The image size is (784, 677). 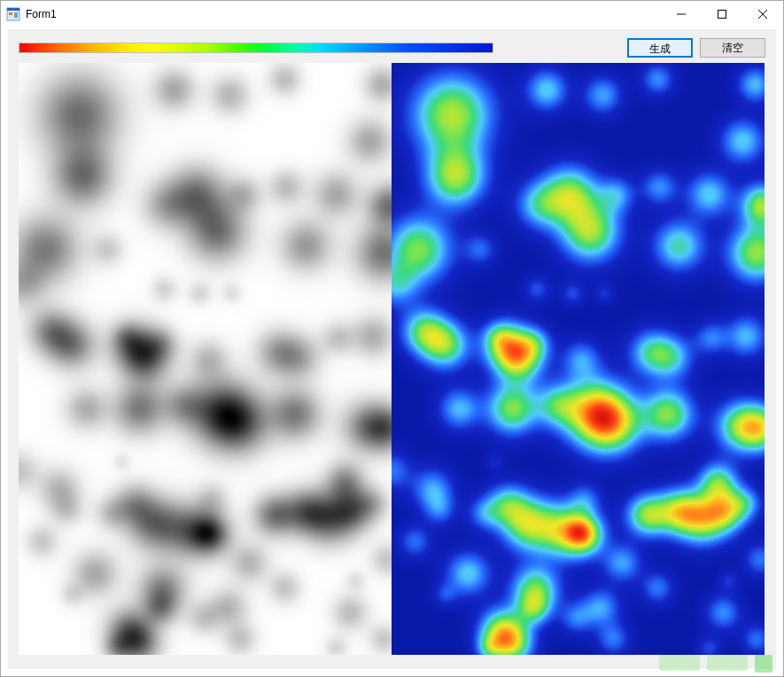 What do you see at coordinates (716, 664) in the screenshot?
I see `watermark-overlay` at bounding box center [716, 664].